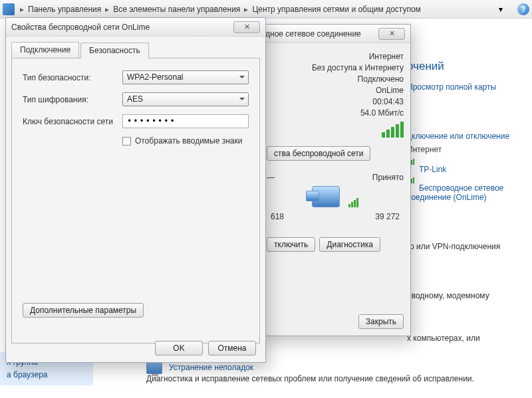 This screenshot has height=398, width=532. What do you see at coordinates (388, 177) in the screenshot?
I see `received-label: Принято` at bounding box center [388, 177].